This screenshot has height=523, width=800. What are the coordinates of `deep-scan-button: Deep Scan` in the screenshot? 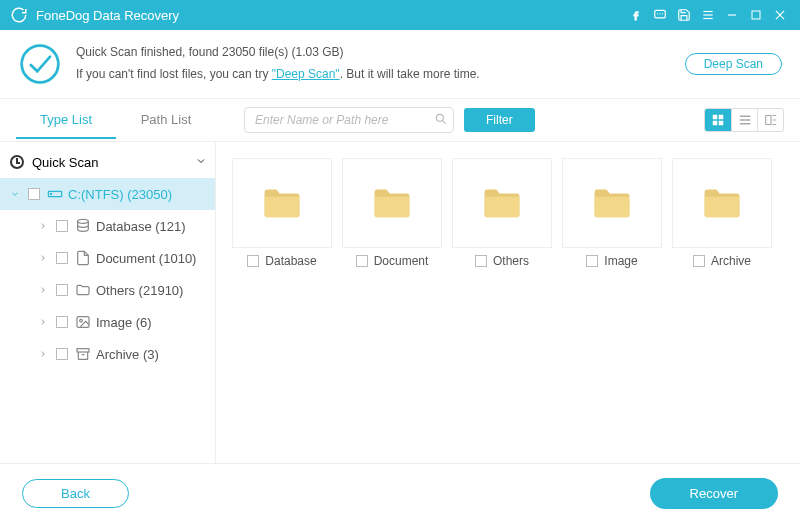 It's located at (734, 64).